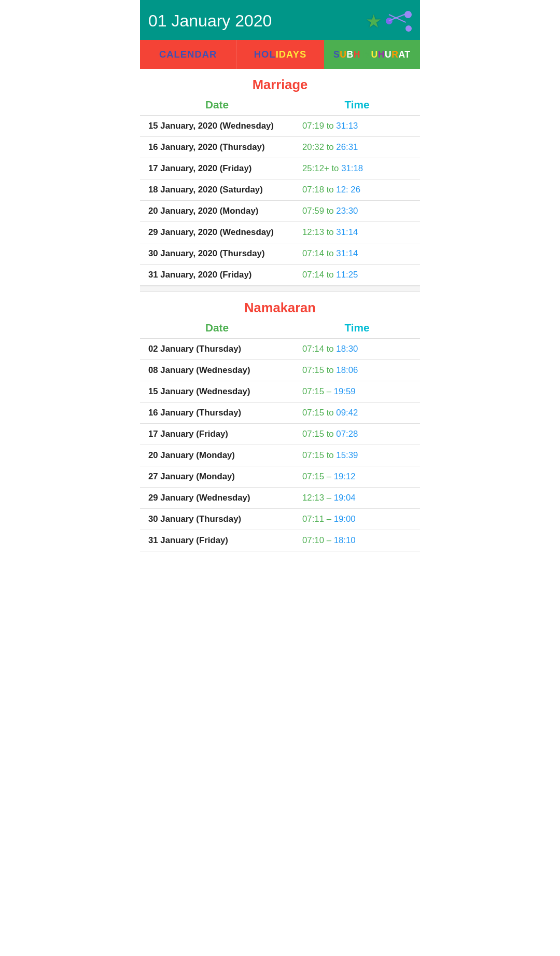 The height and width of the screenshot is (956, 560). Describe the element at coordinates (217, 147) in the screenshot. I see `marriage-date-cell: 16 January, 2020 (Thursday)` at that location.